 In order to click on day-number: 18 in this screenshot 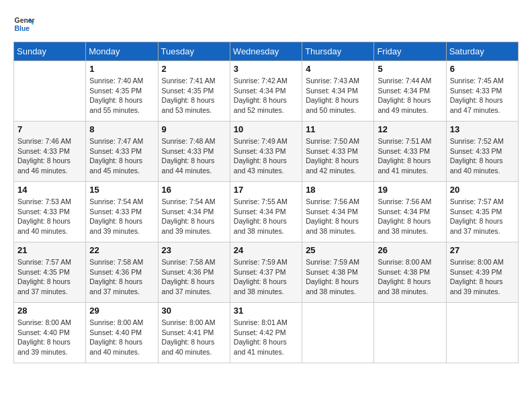, I will do `click(338, 189)`.